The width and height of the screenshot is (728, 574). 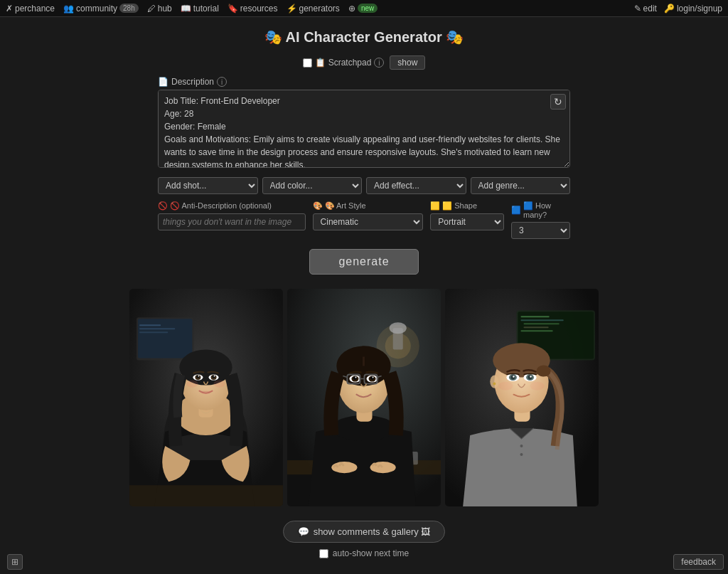 I want to click on scratchpad-checkbox, so click(x=307, y=63).